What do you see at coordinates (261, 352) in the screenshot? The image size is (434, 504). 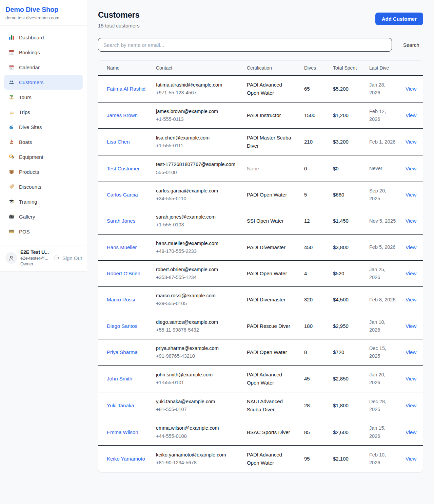 I see `table-row: Priya Sharmapriya.sharma@example.com+91-…` at bounding box center [261, 352].